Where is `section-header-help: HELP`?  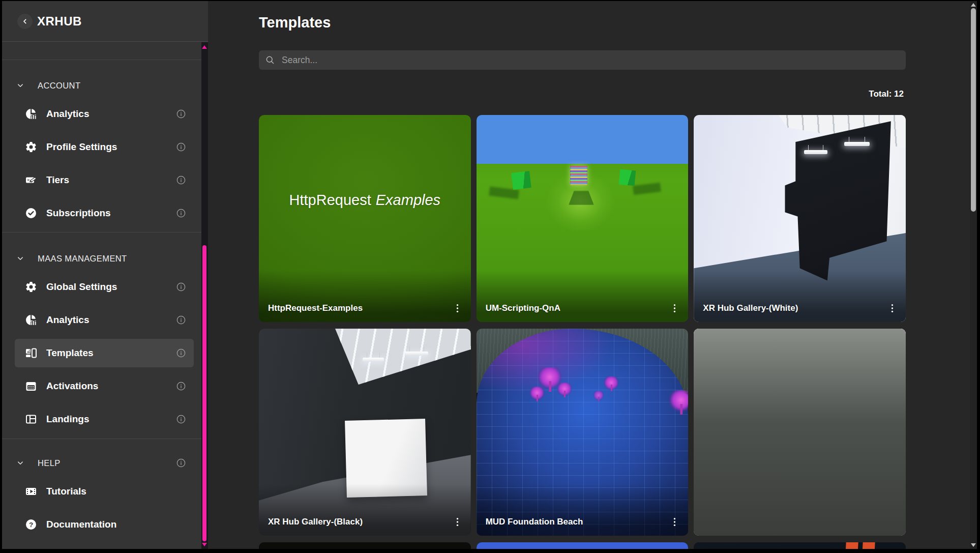 section-header-help: HELP is located at coordinates (102, 463).